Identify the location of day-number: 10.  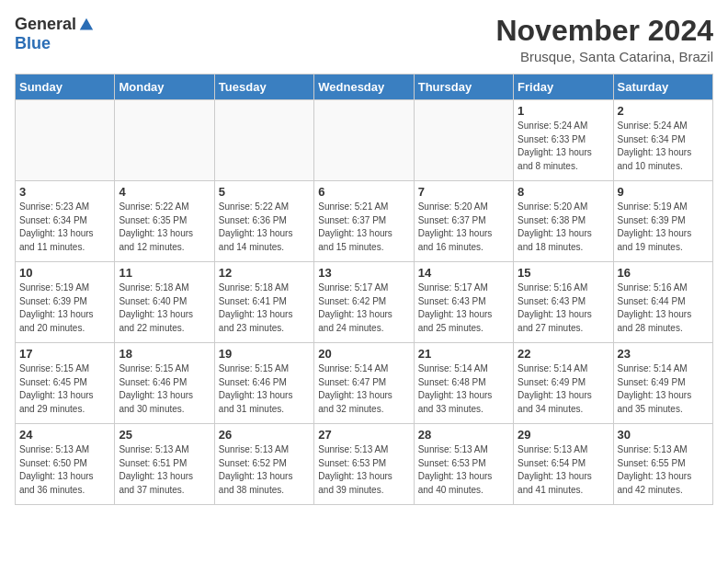
(64, 272).